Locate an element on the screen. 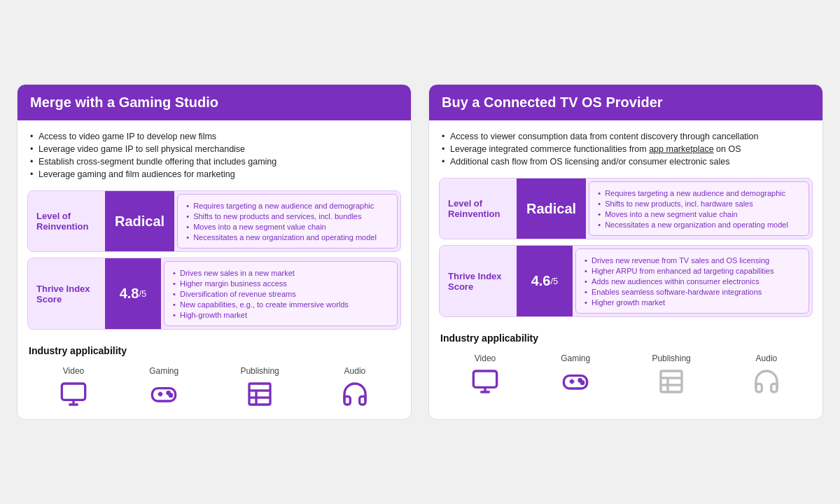 The height and width of the screenshot is (504, 840). card1-thrive-row: Thrive Index Score 4.8/5 Drives new sale… is located at coordinates (214, 294).